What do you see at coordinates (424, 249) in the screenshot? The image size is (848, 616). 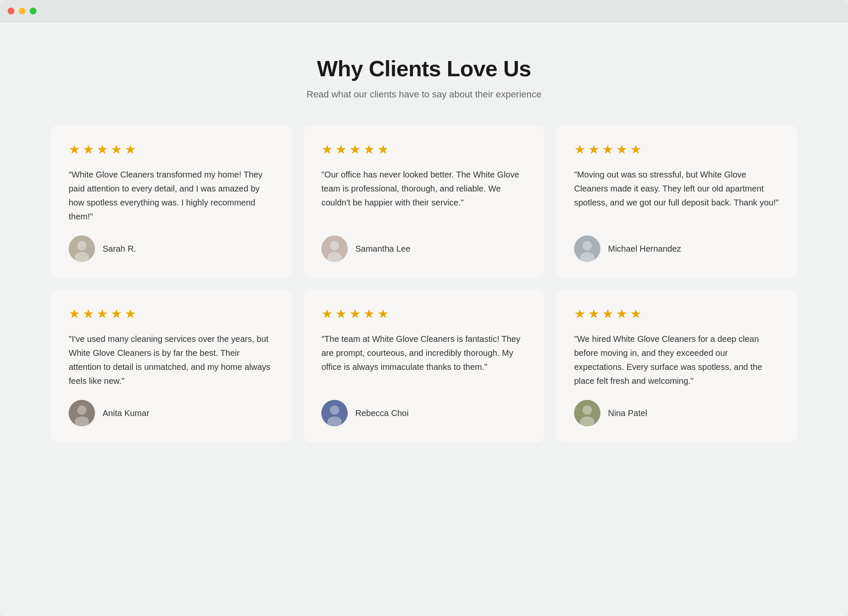 I see `reviewer-samantha: Samantha Lee` at bounding box center [424, 249].